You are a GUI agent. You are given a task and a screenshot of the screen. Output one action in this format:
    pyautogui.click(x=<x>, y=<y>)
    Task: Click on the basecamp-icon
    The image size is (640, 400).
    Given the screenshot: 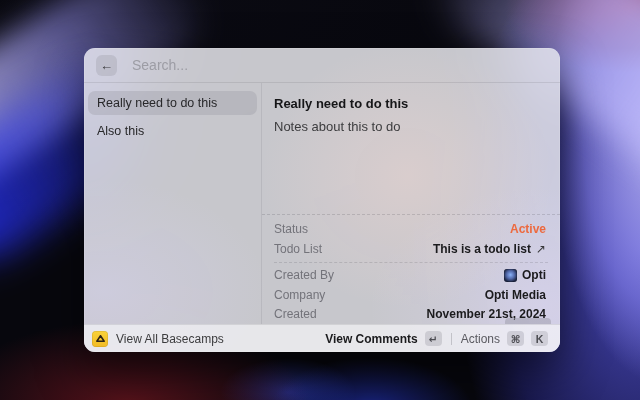 What is the action you would take?
    pyautogui.click(x=100, y=339)
    